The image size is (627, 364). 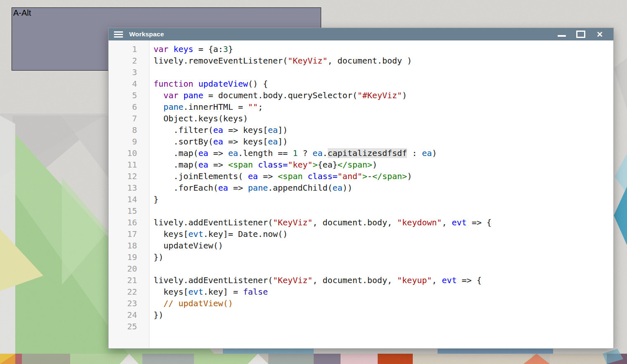 What do you see at coordinates (383, 142) in the screenshot?
I see `code-line: .sortBy(ea => keys[ea])` at bounding box center [383, 142].